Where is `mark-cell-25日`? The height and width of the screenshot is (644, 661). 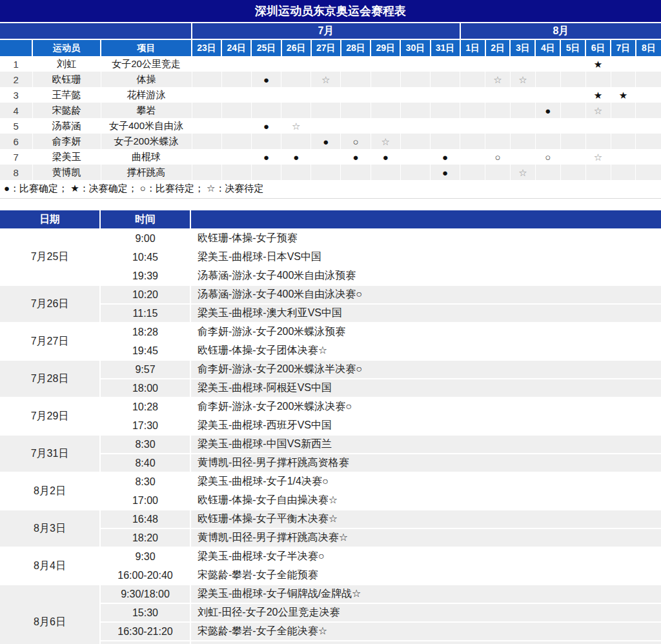
mark-cell-25日 is located at coordinates (266, 64).